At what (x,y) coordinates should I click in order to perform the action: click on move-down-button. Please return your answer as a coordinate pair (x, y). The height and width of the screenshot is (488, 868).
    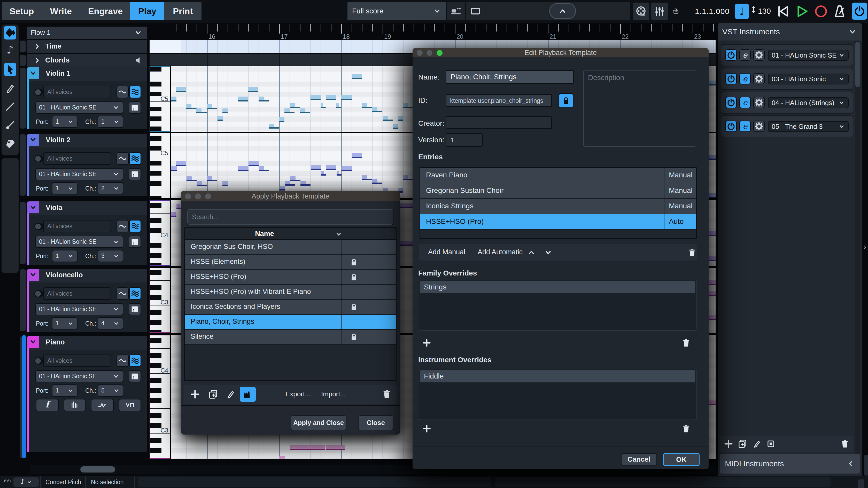
    Looking at the image, I should click on (548, 253).